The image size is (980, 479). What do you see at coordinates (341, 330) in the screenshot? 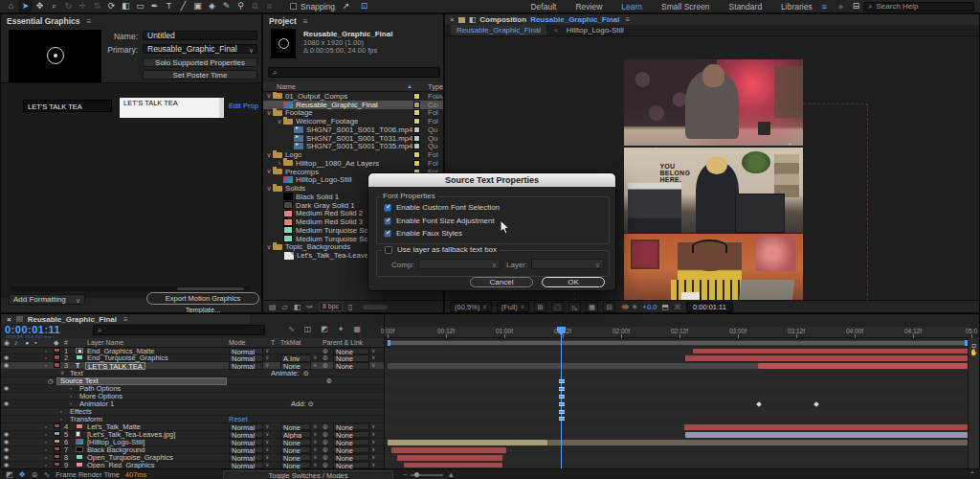
I see `frame-blending-icon: ✦` at bounding box center [341, 330].